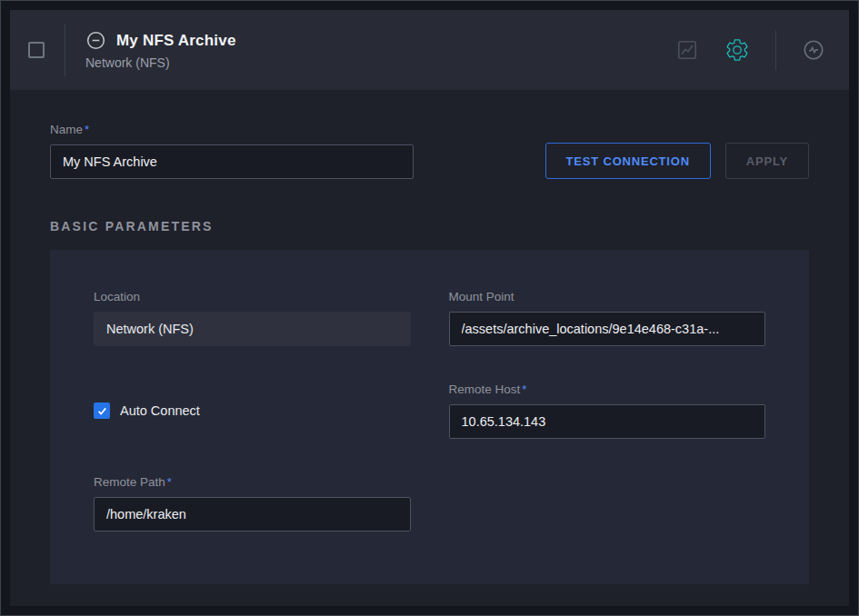  I want to click on remote-path-label: Remote Path*, so click(253, 482).